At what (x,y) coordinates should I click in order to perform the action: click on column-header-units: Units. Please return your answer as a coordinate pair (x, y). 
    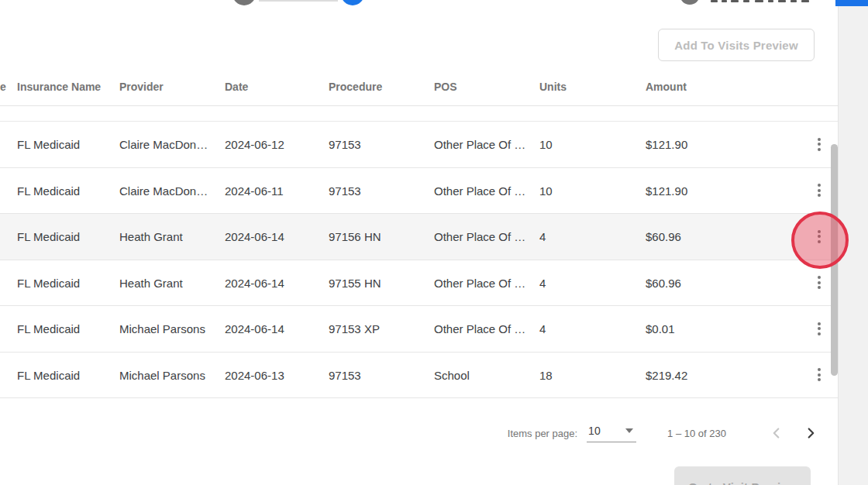
    Looking at the image, I should click on (553, 87).